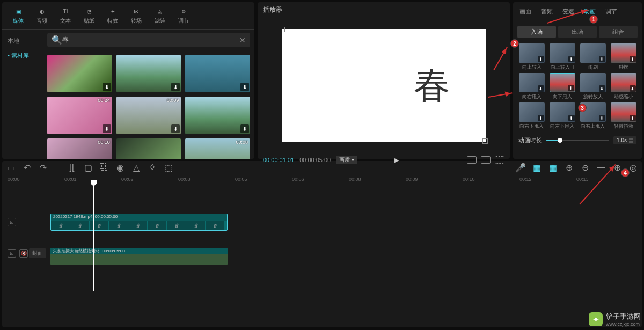 This screenshot has width=644, height=330. What do you see at coordinates (139, 256) in the screenshot?
I see `clip-sub: 头条拍摄大自然植物素材 00:00:05:00` at bounding box center [139, 256].